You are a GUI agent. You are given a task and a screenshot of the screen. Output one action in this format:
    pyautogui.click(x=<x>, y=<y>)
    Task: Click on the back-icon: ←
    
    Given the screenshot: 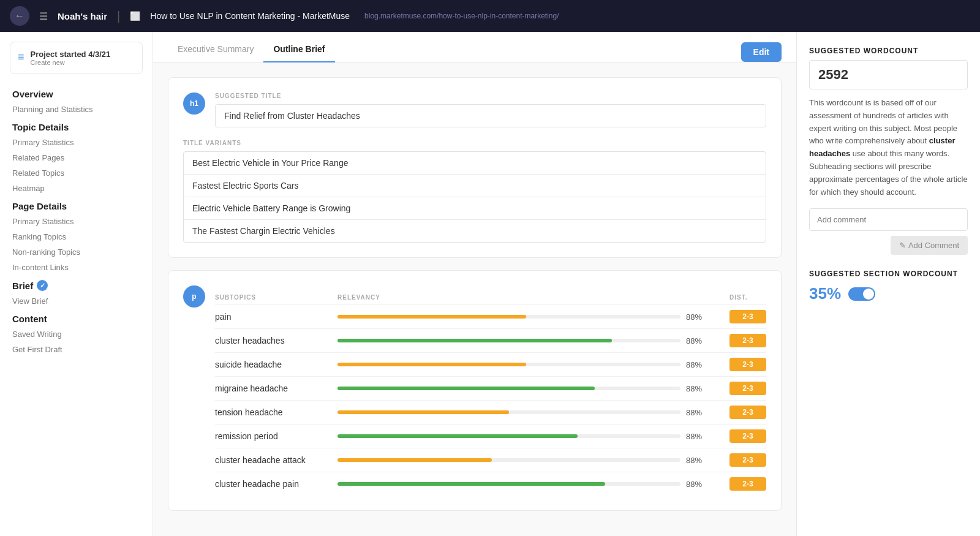 What is the action you would take?
    pyautogui.click(x=20, y=16)
    